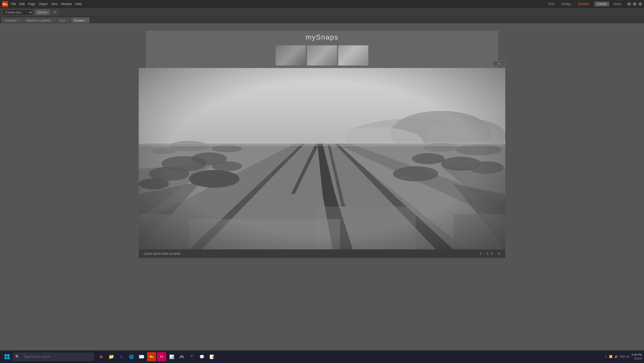  What do you see at coordinates (584, 4) in the screenshot?
I see `nav-preview: Preview` at bounding box center [584, 4].